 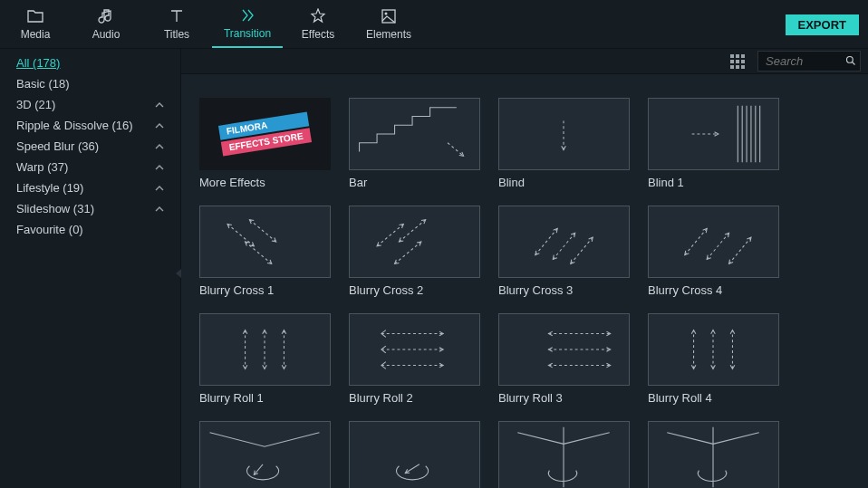 What do you see at coordinates (415, 359) in the screenshot?
I see `transition-item: Blurry Roll 2` at bounding box center [415, 359].